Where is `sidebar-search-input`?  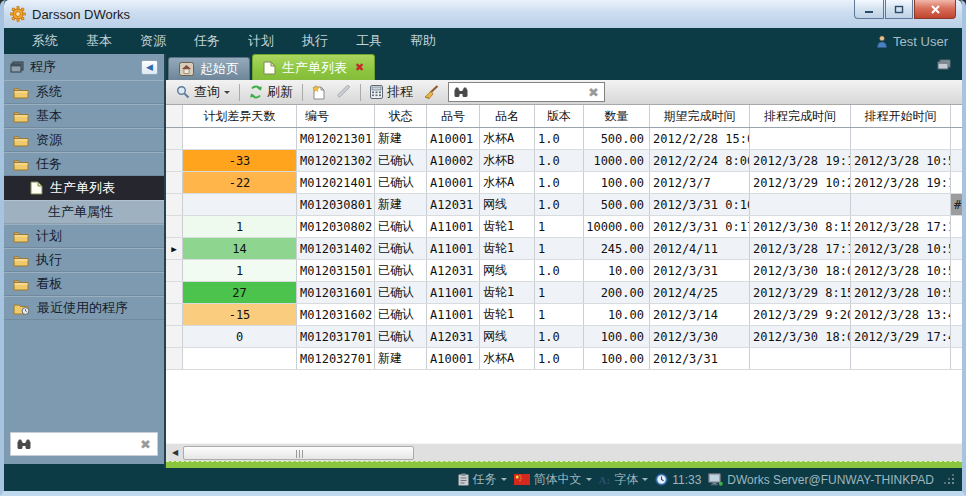 sidebar-search-input is located at coordinates (86, 444).